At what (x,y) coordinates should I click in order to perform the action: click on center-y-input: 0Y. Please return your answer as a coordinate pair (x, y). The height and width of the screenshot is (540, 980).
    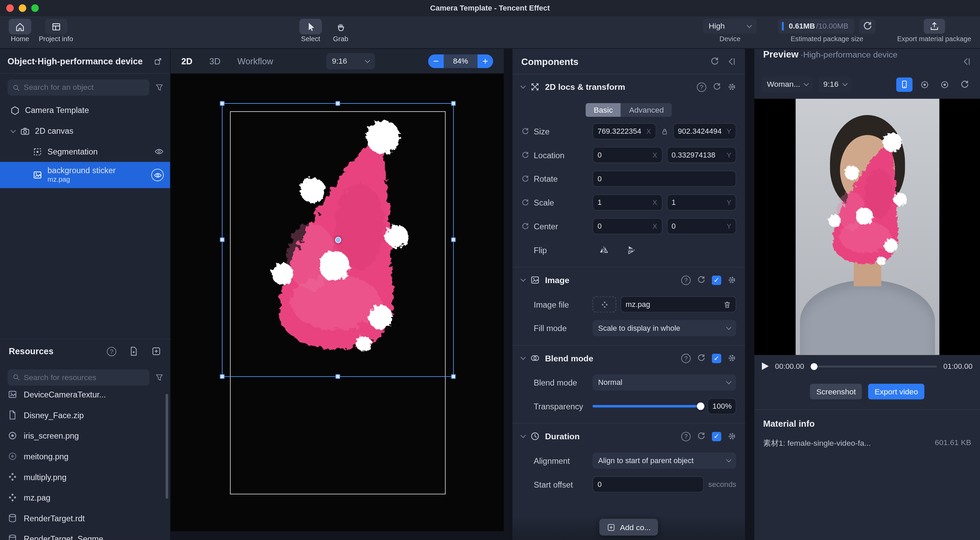
    Looking at the image, I should click on (702, 226).